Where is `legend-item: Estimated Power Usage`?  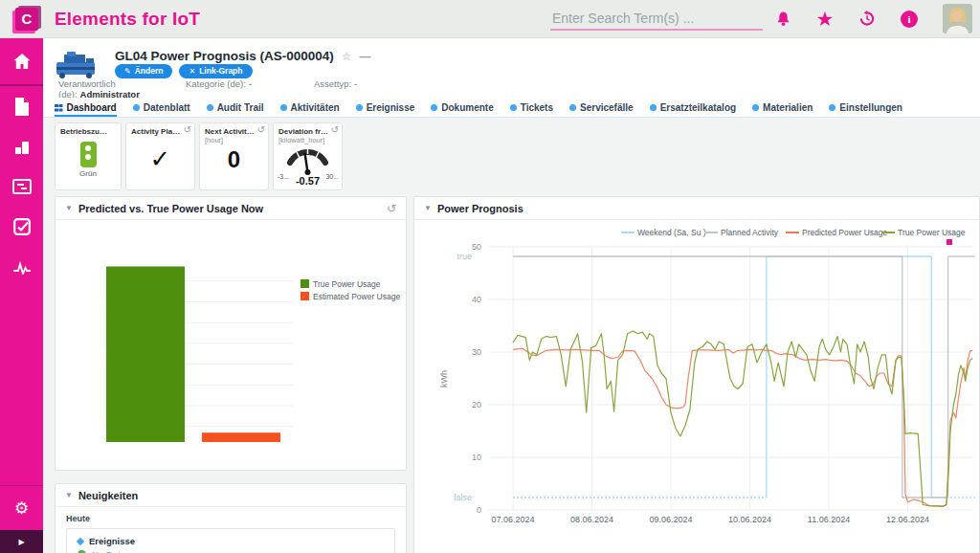 legend-item: Estimated Power Usage is located at coordinates (350, 297).